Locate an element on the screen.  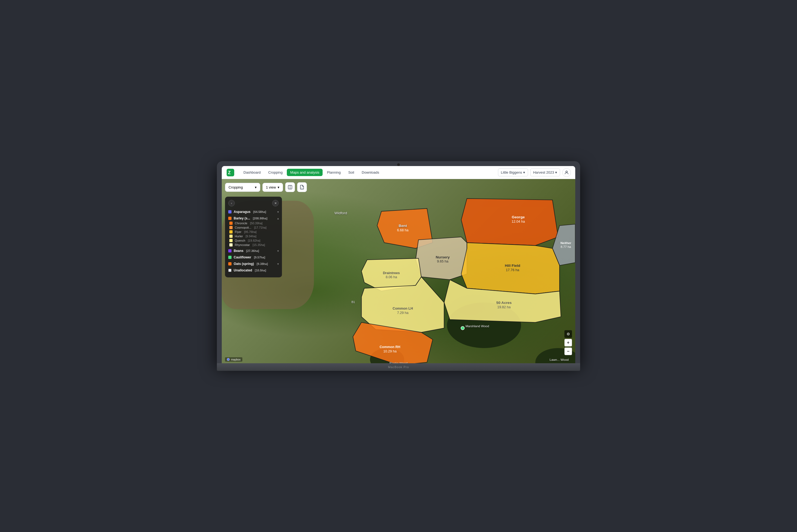
svg-text: 8.77 ha is located at coordinates (566, 247).